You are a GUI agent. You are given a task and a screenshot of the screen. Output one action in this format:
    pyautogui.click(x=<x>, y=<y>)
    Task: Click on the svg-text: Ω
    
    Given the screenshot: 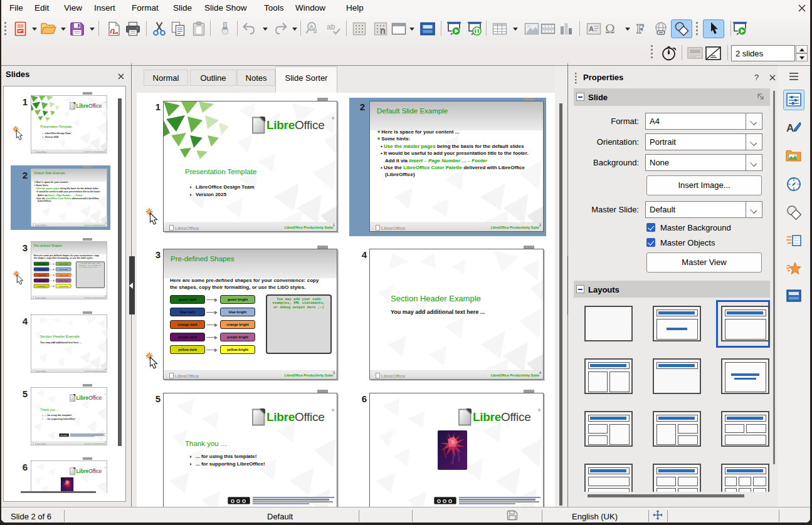 What is the action you would take?
    pyautogui.click(x=610, y=29)
    